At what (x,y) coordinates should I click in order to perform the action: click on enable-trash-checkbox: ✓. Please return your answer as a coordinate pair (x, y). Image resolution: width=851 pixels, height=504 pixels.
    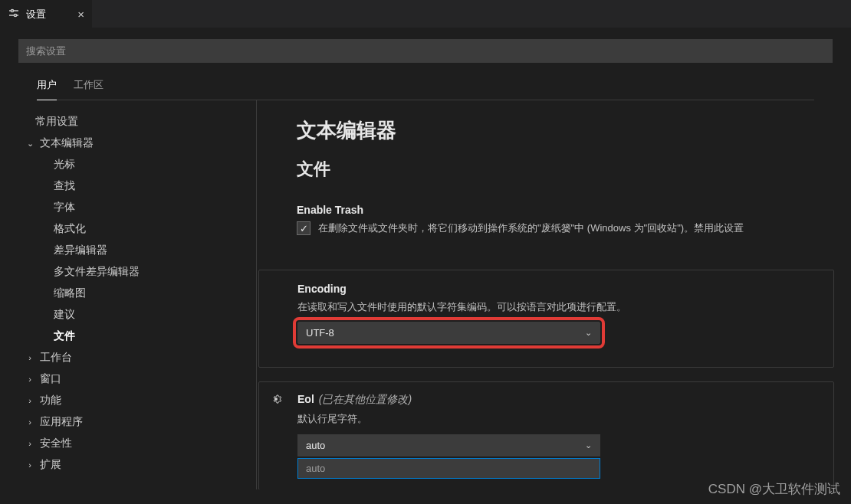
    Looking at the image, I should click on (304, 228).